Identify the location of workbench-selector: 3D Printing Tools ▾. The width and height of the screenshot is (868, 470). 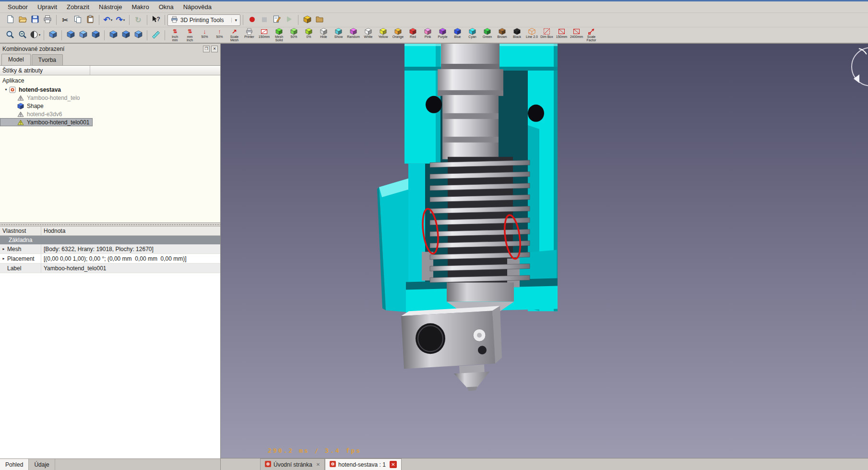
(204, 20).